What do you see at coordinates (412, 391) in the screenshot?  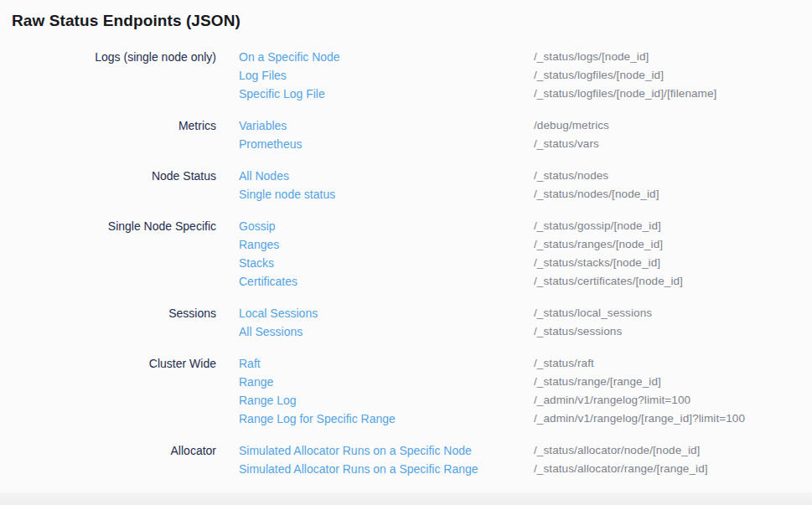 I see `endpoint-group: Cluster Wide Raft /_status/raft Range /_…` at bounding box center [412, 391].